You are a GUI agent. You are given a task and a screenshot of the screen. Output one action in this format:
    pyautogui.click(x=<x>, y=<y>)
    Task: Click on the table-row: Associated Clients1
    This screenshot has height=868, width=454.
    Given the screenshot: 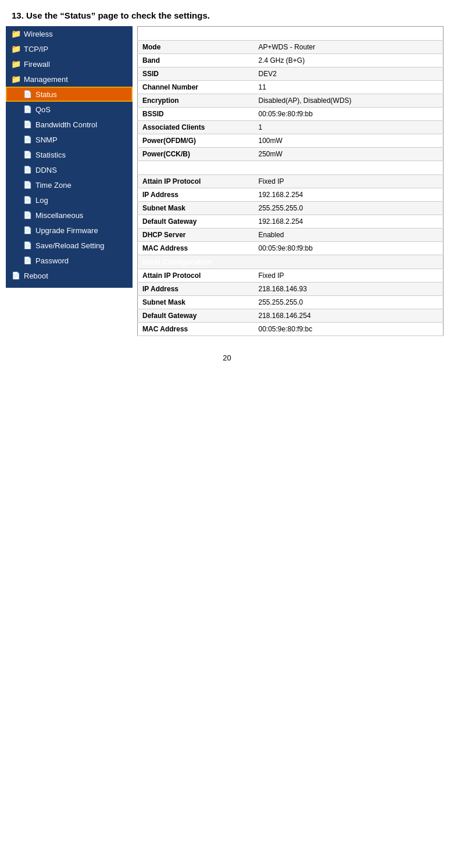 What is the action you would take?
    pyautogui.click(x=291, y=128)
    